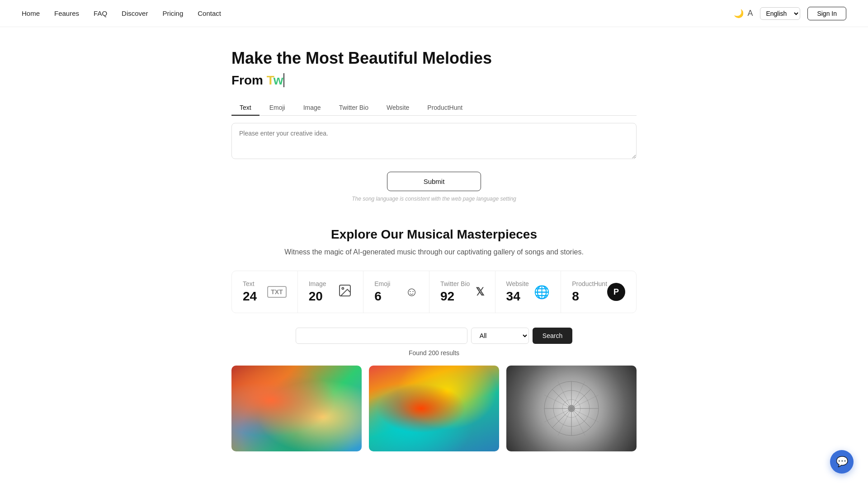  I want to click on stat-text-left: Text 24, so click(250, 292).